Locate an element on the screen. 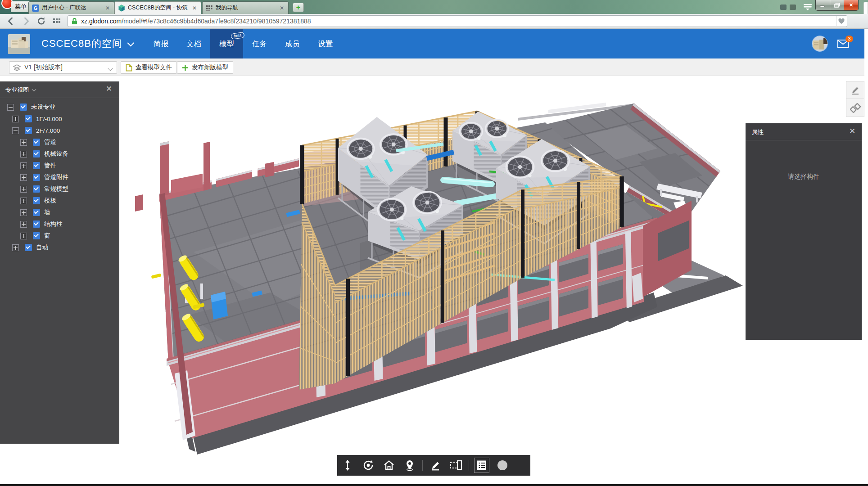  tree-row-常规模型: 常规模型 is located at coordinates (59, 189).